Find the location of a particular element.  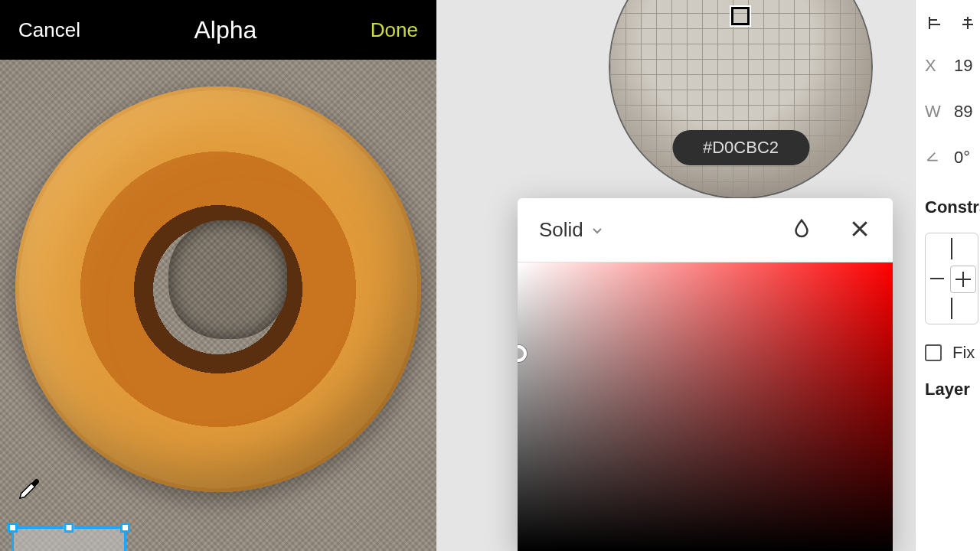

color-picker-header: Solid is located at coordinates (705, 230).